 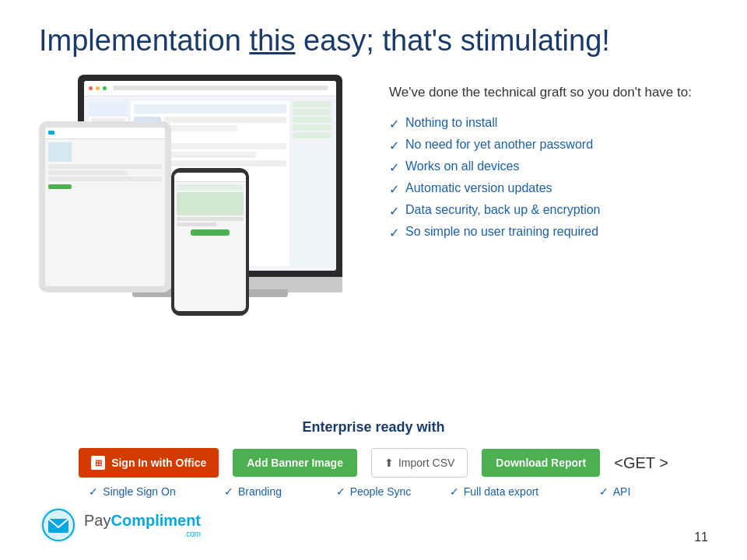 What do you see at coordinates (541, 463) in the screenshot?
I see `download-report-button: Download Report` at bounding box center [541, 463].